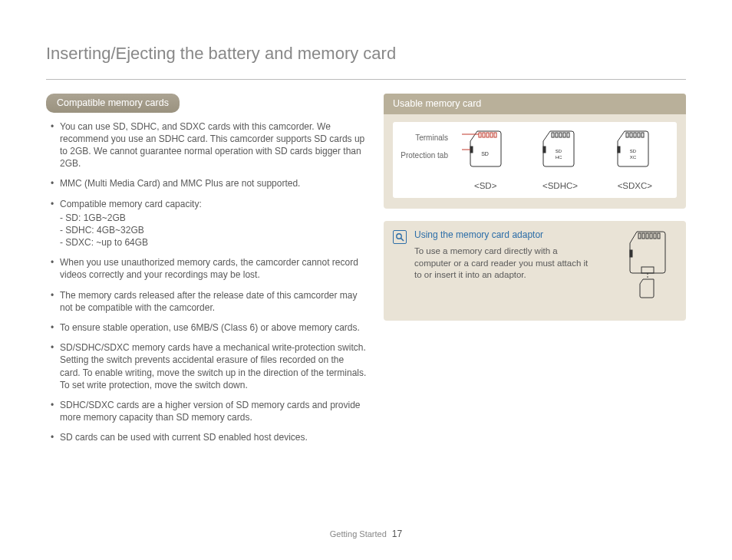 The width and height of the screenshot is (732, 560). Describe the element at coordinates (650, 268) in the screenshot. I see `adaptor-illustration` at that location.